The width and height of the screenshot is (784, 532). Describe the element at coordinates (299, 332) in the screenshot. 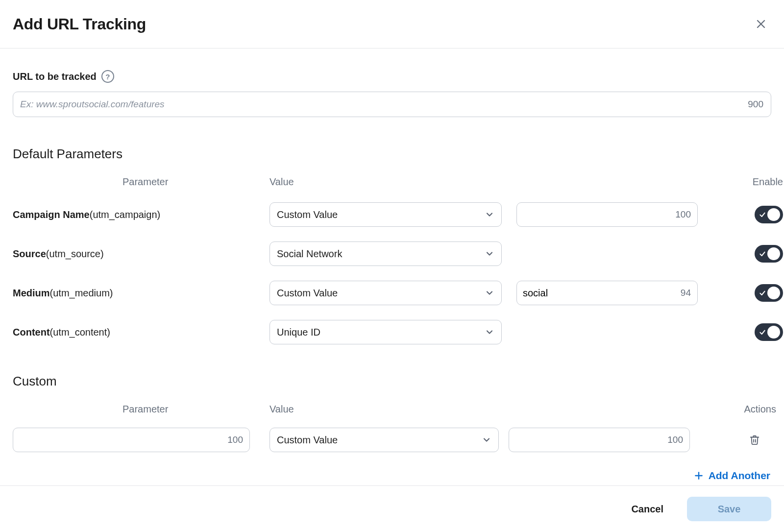

I see `select-label: Unique ID` at that location.